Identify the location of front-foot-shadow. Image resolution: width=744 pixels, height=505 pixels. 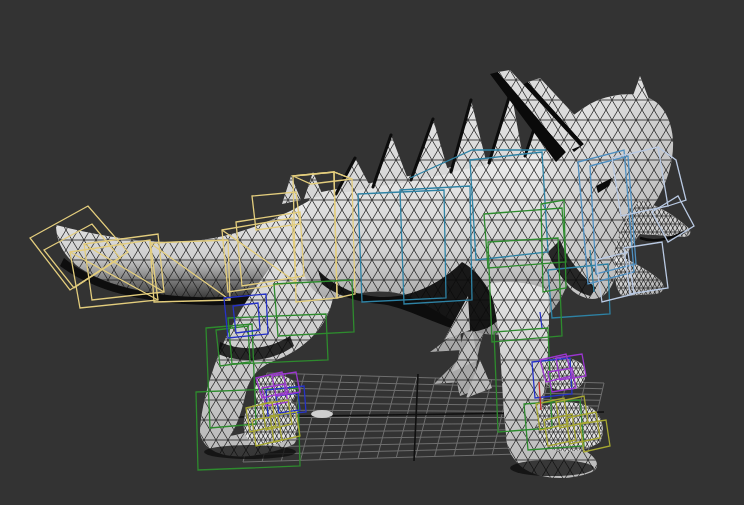
(552, 468).